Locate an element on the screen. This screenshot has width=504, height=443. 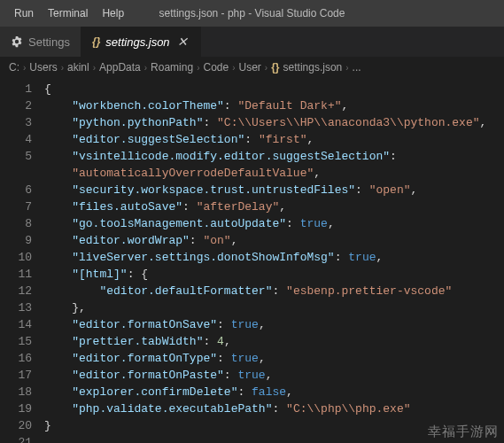
tab-settings-json: {} settings.json ✕ is located at coordinates (142, 42).